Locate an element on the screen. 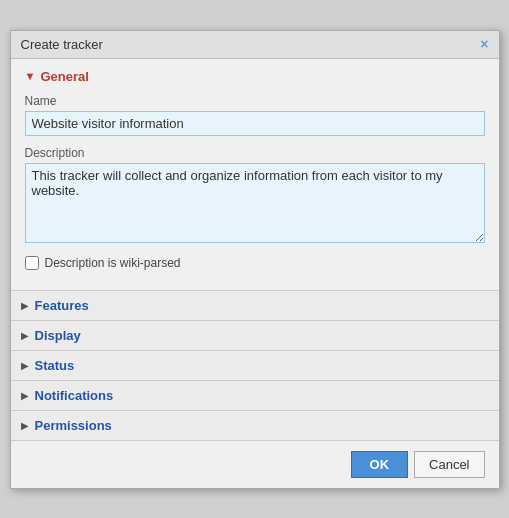 This screenshot has width=509, height=518. features-arrow-icon: ▶ is located at coordinates (25, 306).